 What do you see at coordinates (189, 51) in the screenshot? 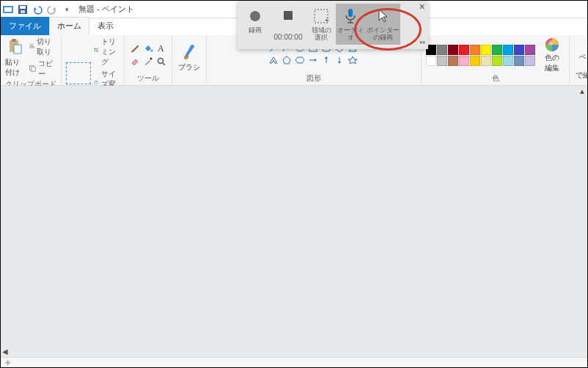
I see `brush-icon` at bounding box center [189, 51].